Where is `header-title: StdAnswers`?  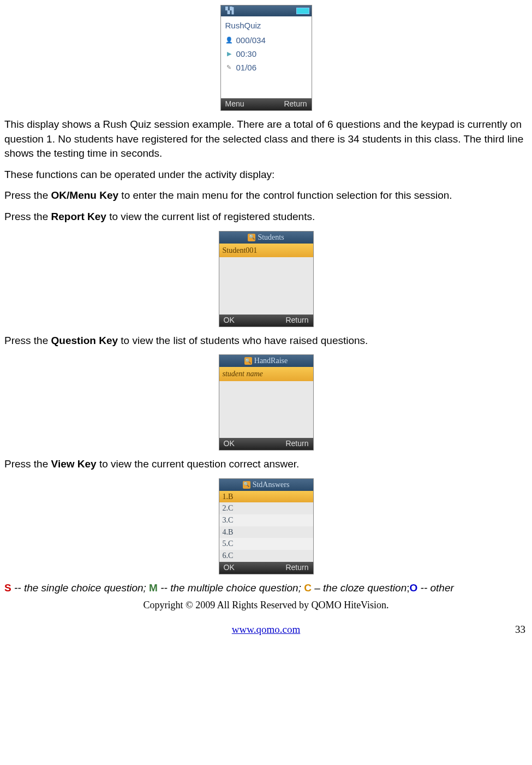
header-title: StdAnswers is located at coordinates (271, 485).